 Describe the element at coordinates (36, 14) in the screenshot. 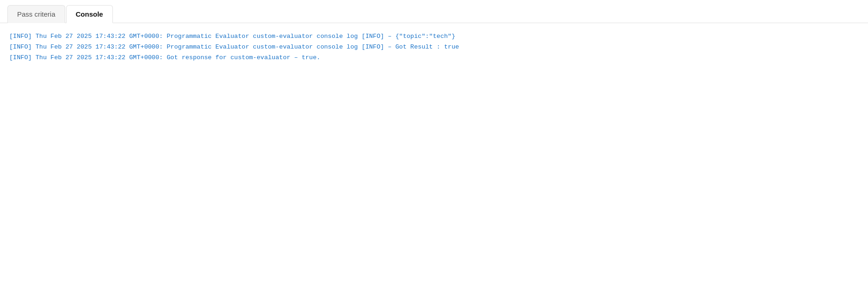

I see `tab-pass-criteria: Pass criteria` at that location.